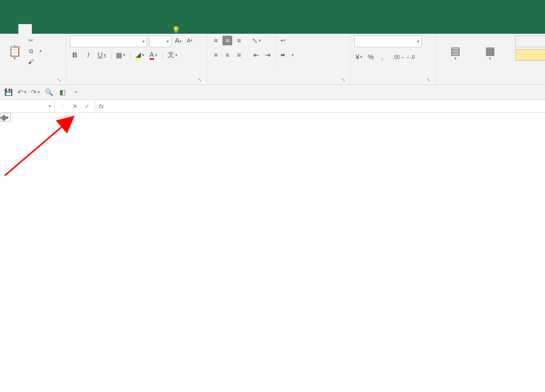 This screenshot has width=545, height=392. I want to click on align-center-button: ≡, so click(227, 55).